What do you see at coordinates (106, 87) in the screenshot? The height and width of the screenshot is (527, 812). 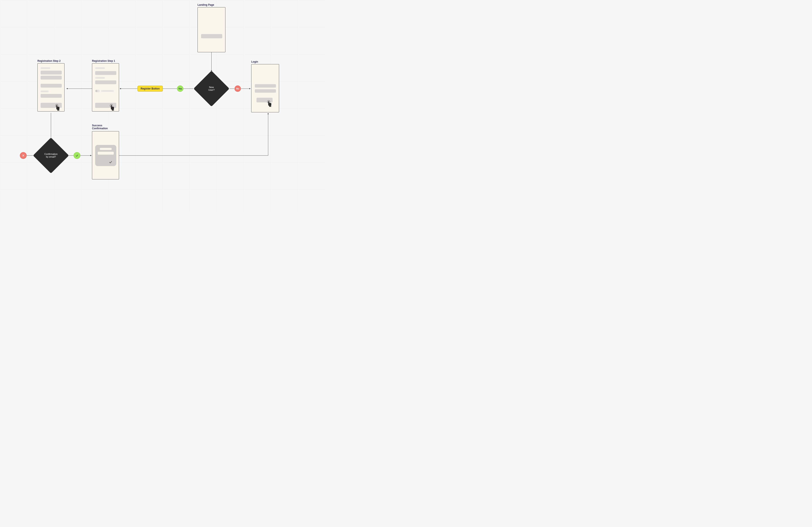 I see `reg1-frame` at bounding box center [106, 87].